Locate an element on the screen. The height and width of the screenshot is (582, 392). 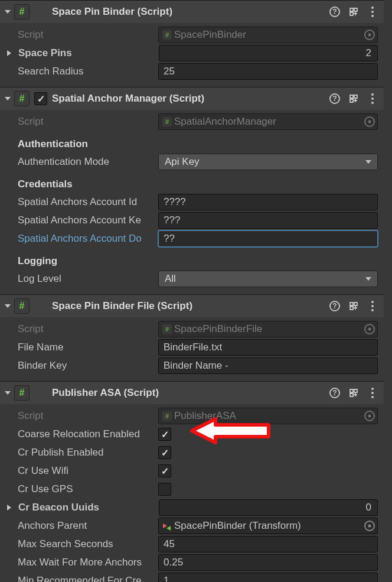
script-field: # SpatialAnchorManager is located at coordinates (268, 122).